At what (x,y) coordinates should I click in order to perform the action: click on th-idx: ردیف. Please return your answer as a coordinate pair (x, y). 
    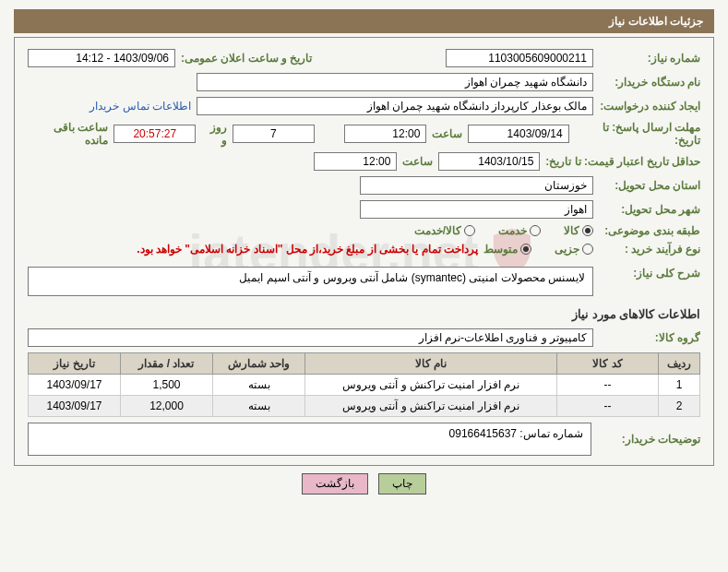
    Looking at the image, I should click on (679, 363).